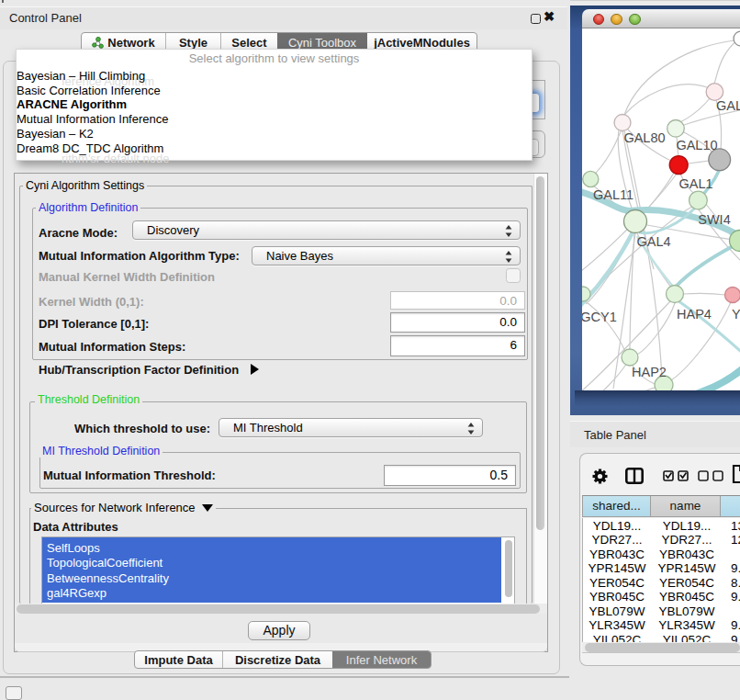  I want to click on svg-text: HAP2, so click(649, 372).